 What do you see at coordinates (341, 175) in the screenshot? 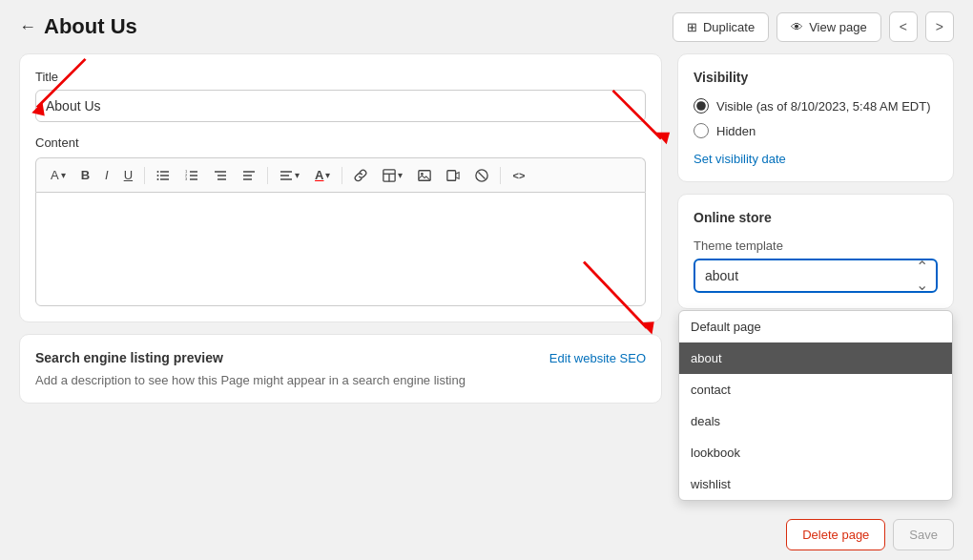
I see `editor-toolbar: A▾ B I U 123` at bounding box center [341, 175].